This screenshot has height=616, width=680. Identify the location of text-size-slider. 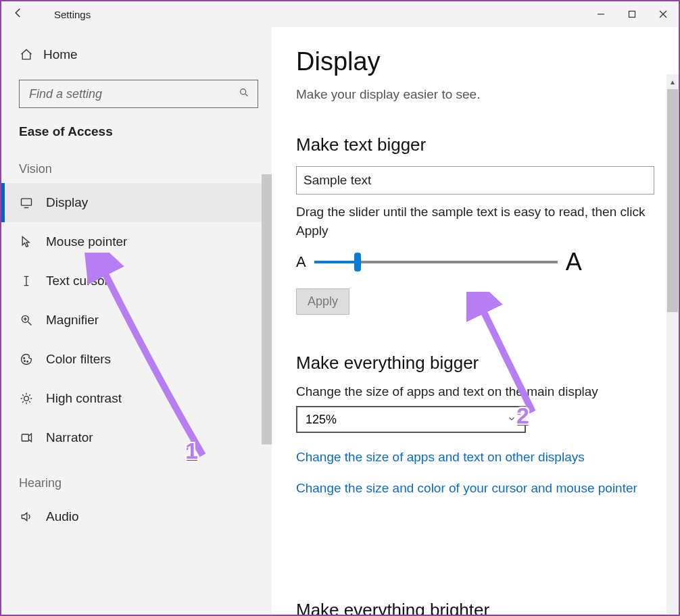
(436, 262).